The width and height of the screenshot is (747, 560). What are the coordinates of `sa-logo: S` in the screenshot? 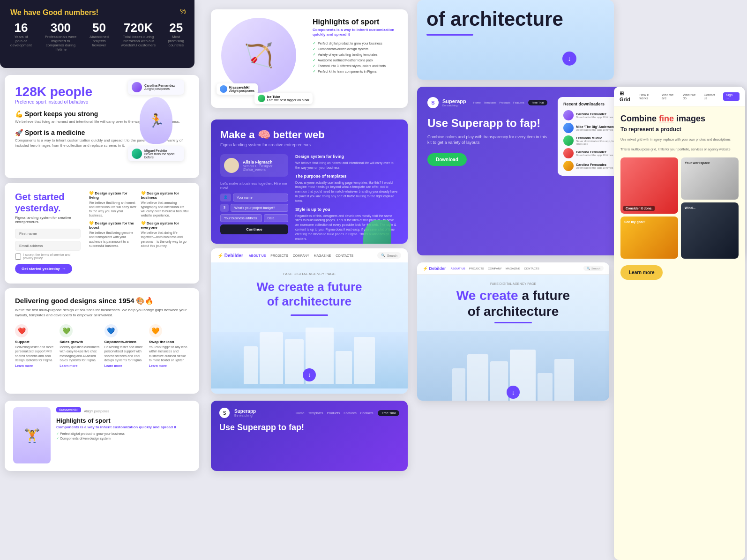 It's located at (224, 413).